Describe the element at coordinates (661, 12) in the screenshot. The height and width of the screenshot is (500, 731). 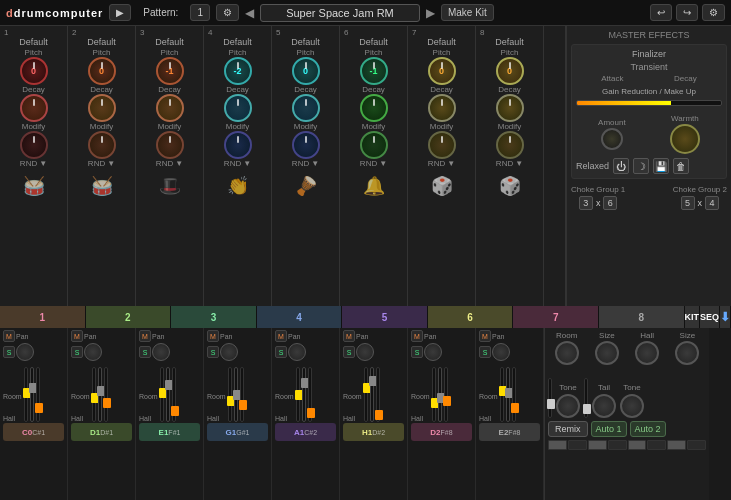
I see `undo-button: ↩` at that location.